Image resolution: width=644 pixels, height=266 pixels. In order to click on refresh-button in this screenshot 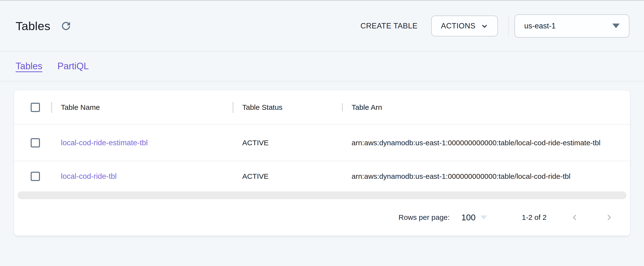, I will do `click(66, 26)`.